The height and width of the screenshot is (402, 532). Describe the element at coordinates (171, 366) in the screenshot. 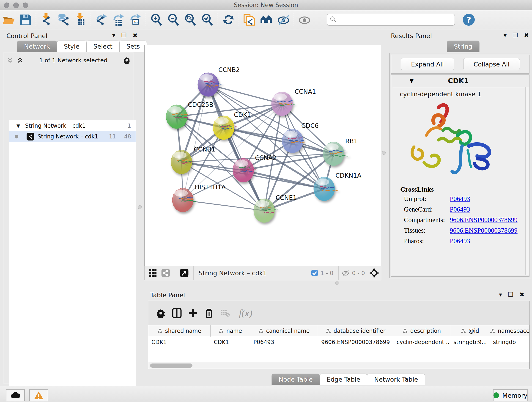

I see `table-hscrollbar-thumb` at that location.